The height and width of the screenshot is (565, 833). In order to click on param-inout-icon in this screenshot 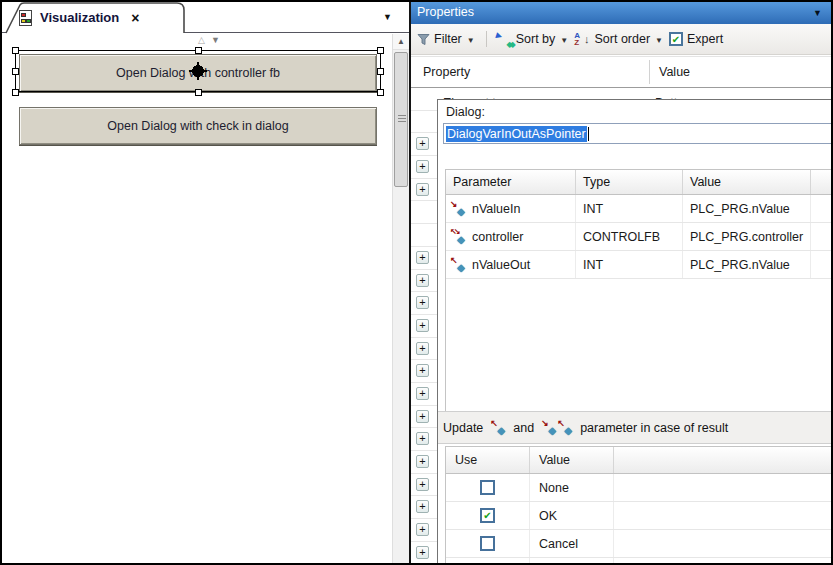, I will do `click(458, 236)`.